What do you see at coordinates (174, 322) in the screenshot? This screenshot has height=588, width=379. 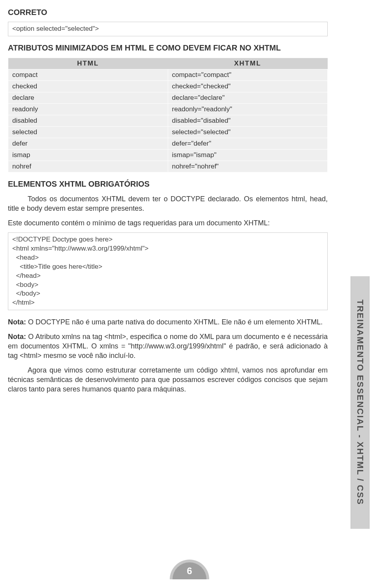 I see `nota-1-text: O DOCTYPE não é uma parte nativa do docu…` at bounding box center [174, 322].